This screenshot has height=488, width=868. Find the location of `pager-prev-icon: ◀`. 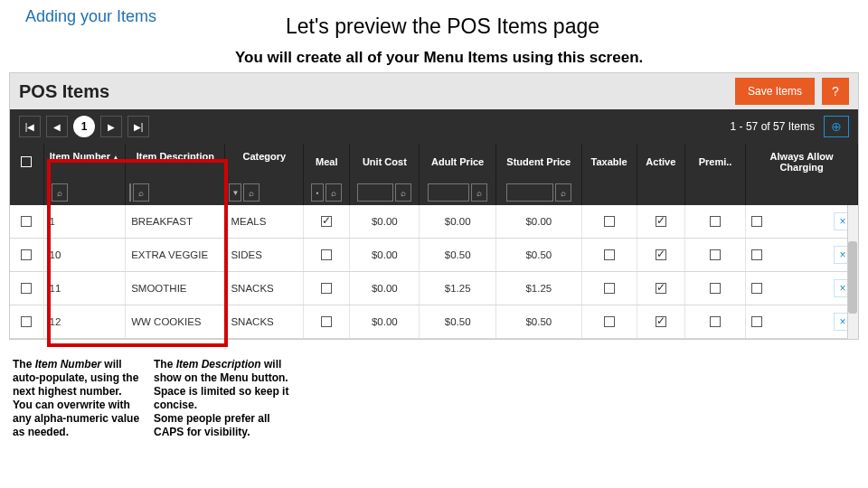

pager-prev-icon: ◀ is located at coordinates (57, 127).